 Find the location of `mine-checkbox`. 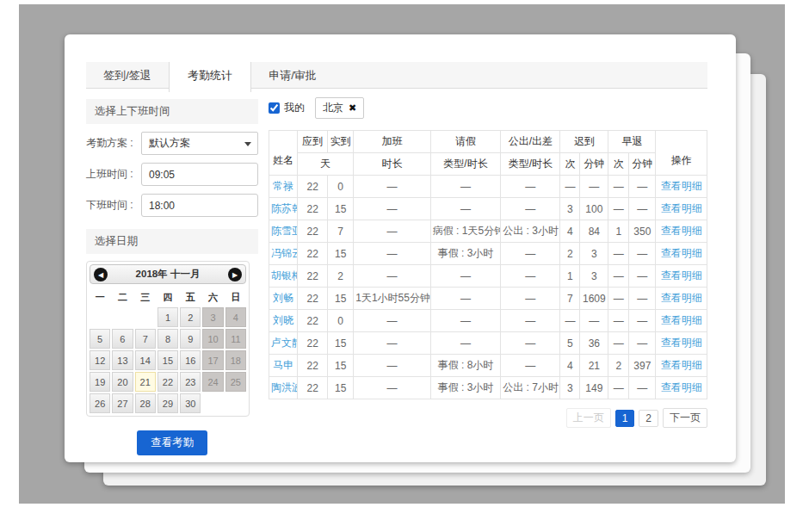

mine-checkbox is located at coordinates (274, 108).